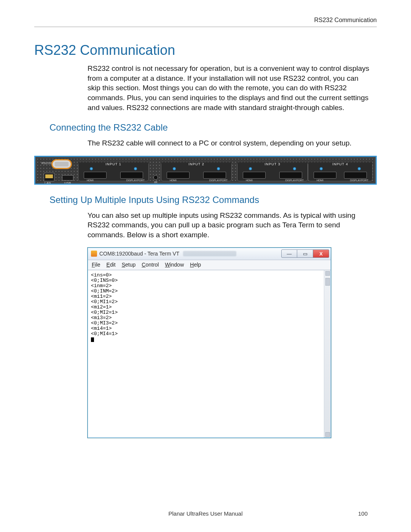  I want to click on close-button: X, so click(321, 254).